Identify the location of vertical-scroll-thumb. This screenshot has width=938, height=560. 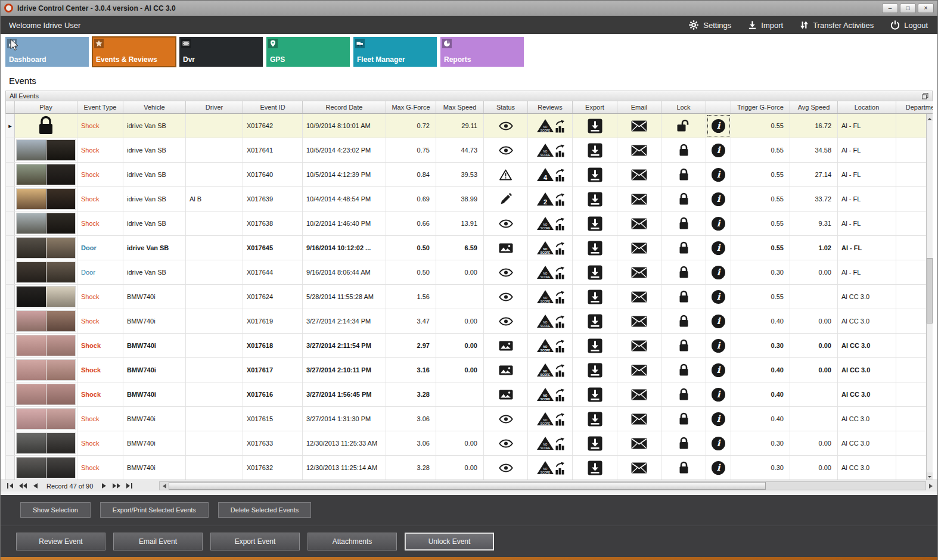
(930, 291).